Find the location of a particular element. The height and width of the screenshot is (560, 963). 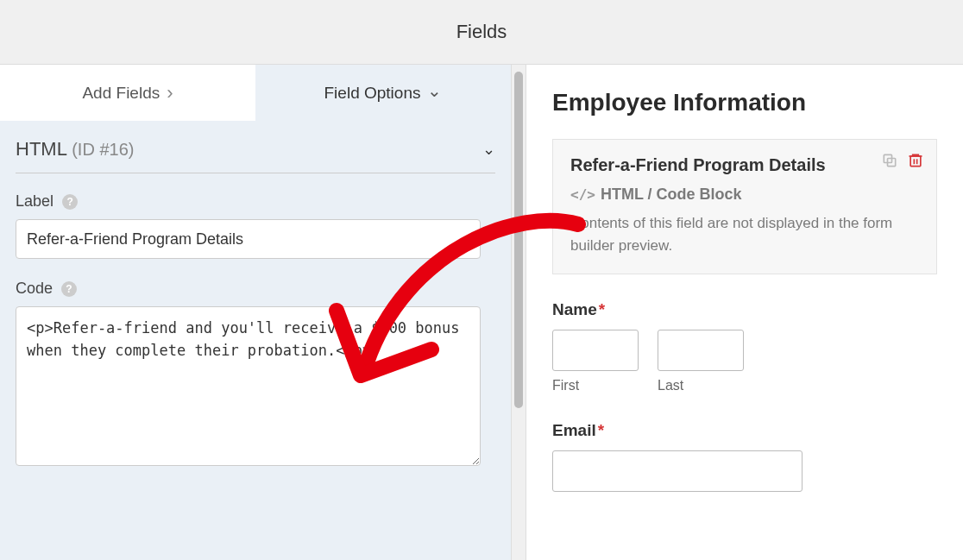

name-label-text: Name is located at coordinates (575, 309).